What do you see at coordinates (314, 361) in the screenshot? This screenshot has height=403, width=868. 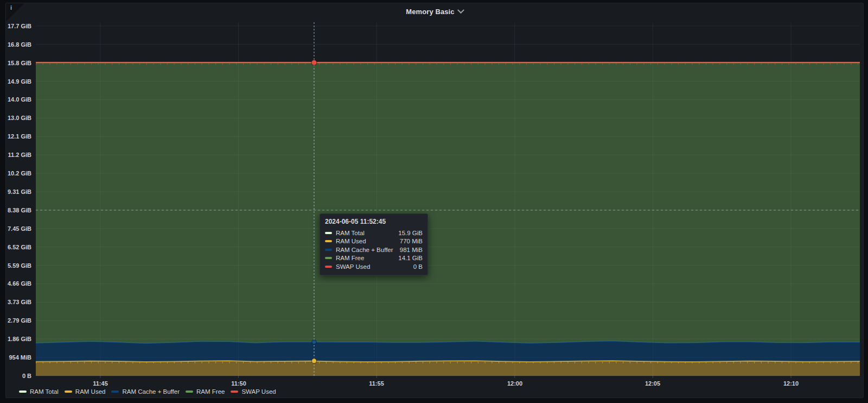 I see `hover-dot-ram-used` at bounding box center [314, 361].